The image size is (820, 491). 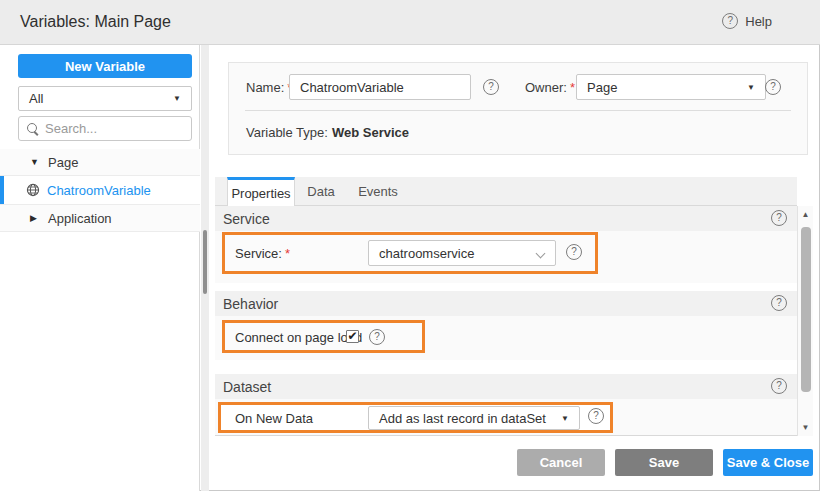 What do you see at coordinates (205, 262) in the screenshot?
I see `sidebar-scrollbar-thumb` at bounding box center [205, 262].